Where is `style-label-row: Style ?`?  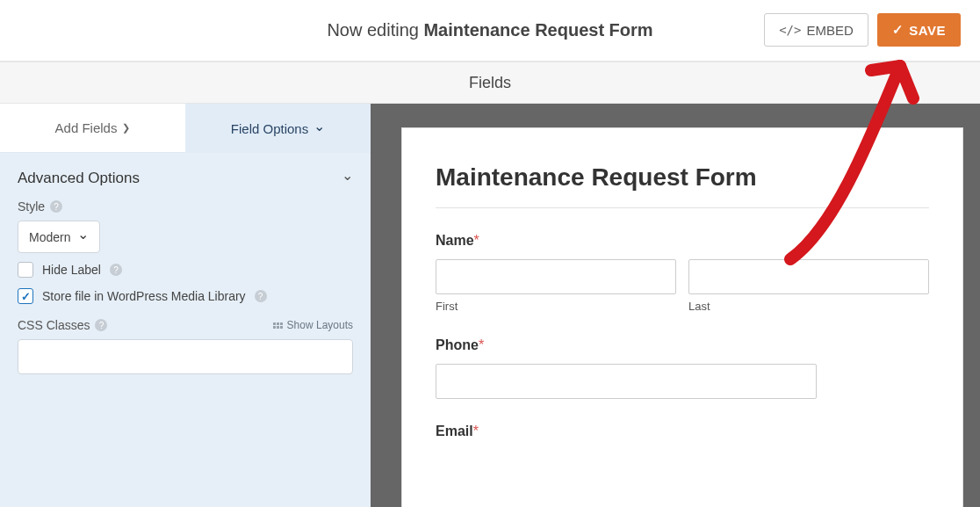
style-label-row: Style ? is located at coordinates (185, 206).